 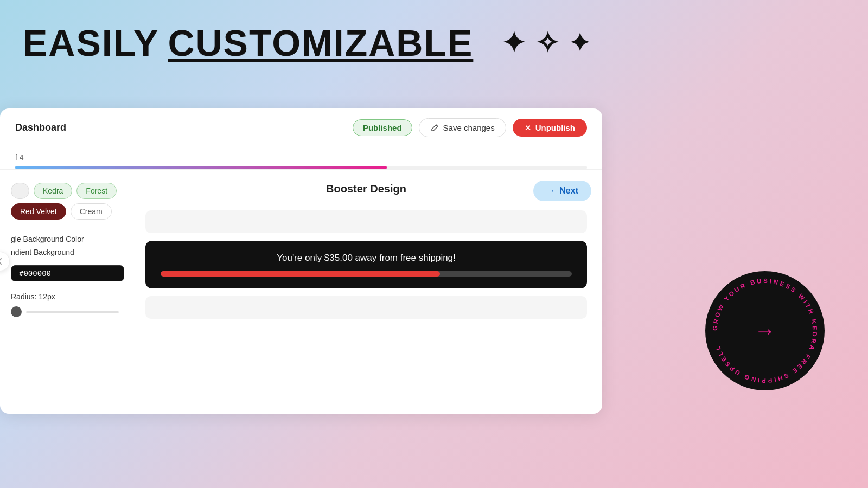 I want to click on bg-color-label: gle Background Color, so click(x=65, y=239).